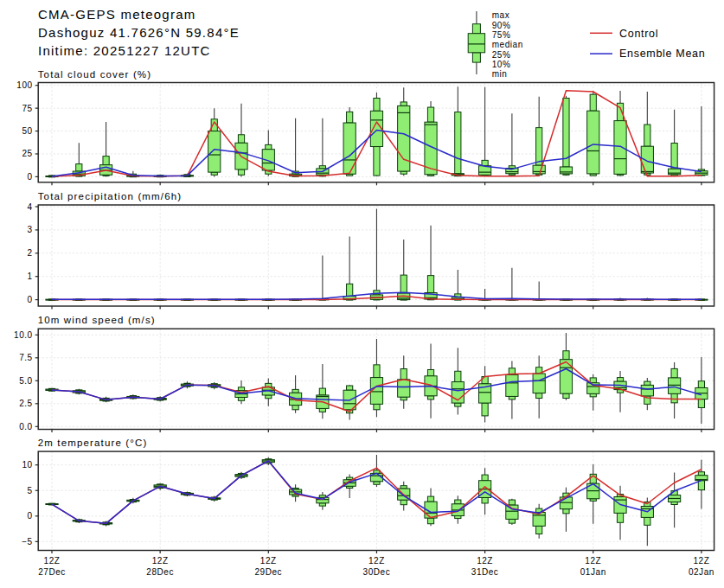  What do you see at coordinates (27, 154) in the screenshot?
I see `svg-text: 25` at bounding box center [27, 154].